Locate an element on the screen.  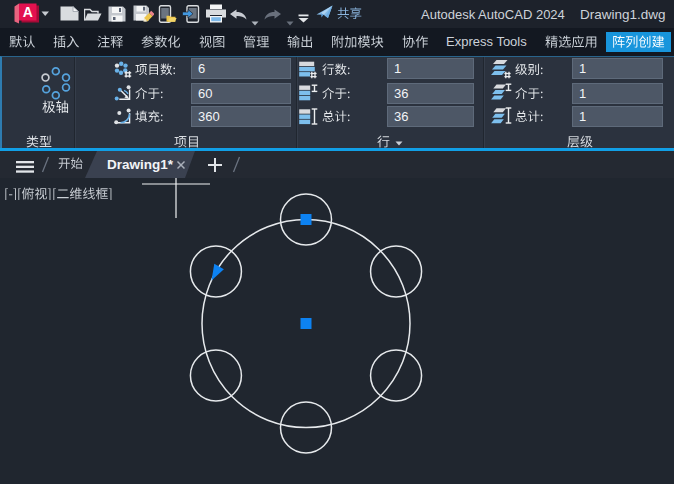
ribbon-tab-bar: 默认 插入 注释 参数化 视图 管理 输出 附加模块 协作 Express To… is located at coordinates (337, 42).